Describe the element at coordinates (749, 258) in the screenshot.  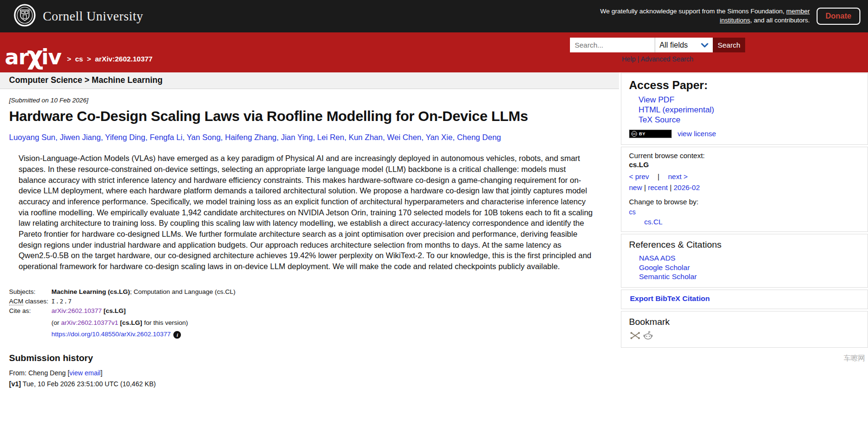
I see `reference-service-link: NASA ADS` at that location.